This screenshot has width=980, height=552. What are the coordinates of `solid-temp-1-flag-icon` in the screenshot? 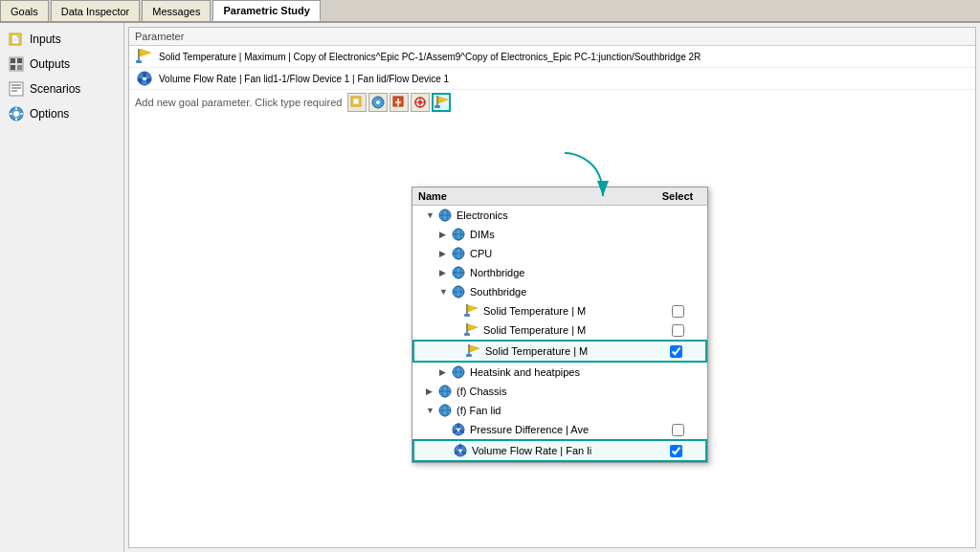 It's located at (472, 311).